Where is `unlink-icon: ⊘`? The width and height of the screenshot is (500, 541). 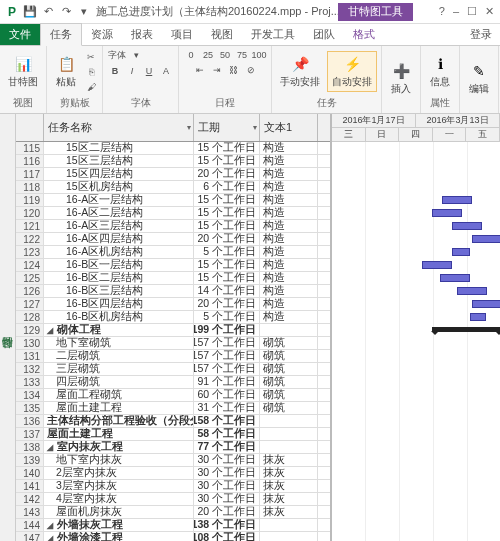 unlink-icon: ⊘ is located at coordinates (251, 70).